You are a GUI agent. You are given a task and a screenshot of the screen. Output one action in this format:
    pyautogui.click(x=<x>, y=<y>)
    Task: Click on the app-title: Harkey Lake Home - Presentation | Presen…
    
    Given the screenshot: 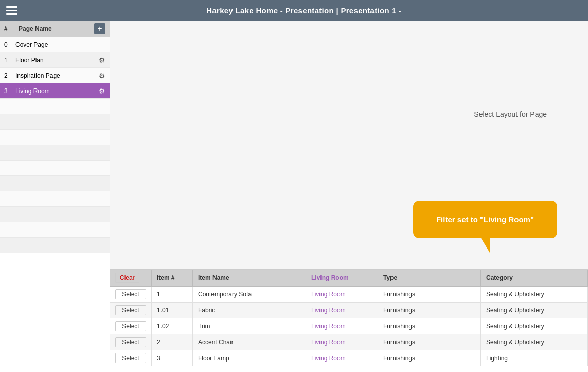 What is the action you would take?
    pyautogui.click(x=304, y=10)
    